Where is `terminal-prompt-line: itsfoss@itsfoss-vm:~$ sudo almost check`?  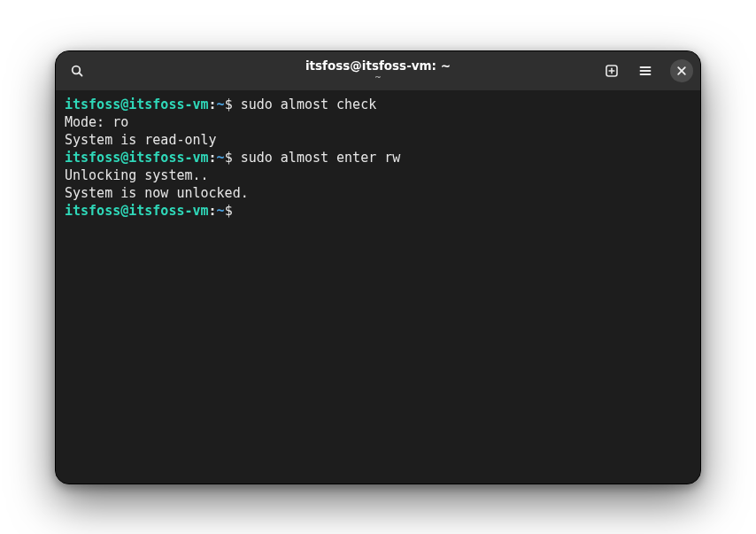
terminal-prompt-line: itsfoss@itsfoss-vm:~$ sudo almost check is located at coordinates (378, 104).